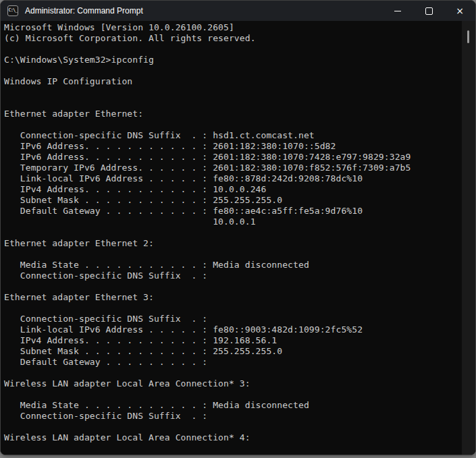 This screenshot has height=458, width=476. I want to click on console-line: IPv4 Address. . . . . . . . . . . : 10.0…, so click(240, 190).